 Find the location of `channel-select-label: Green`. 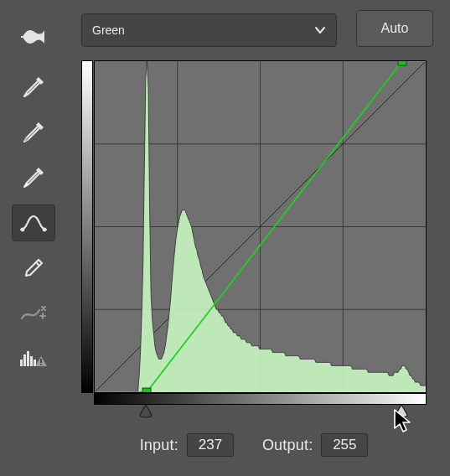

channel-select-label: Green is located at coordinates (109, 30).